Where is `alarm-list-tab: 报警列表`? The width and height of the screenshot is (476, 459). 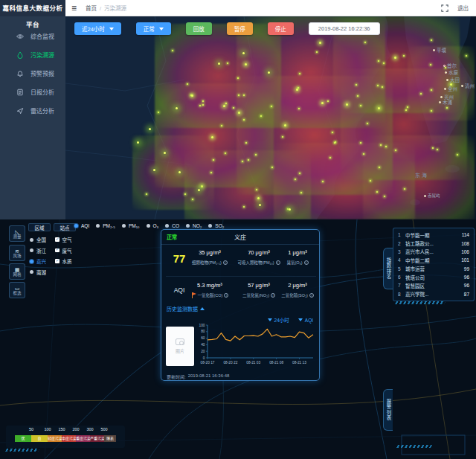
alarm-list-tab: 报警列表 is located at coordinates (388, 410).